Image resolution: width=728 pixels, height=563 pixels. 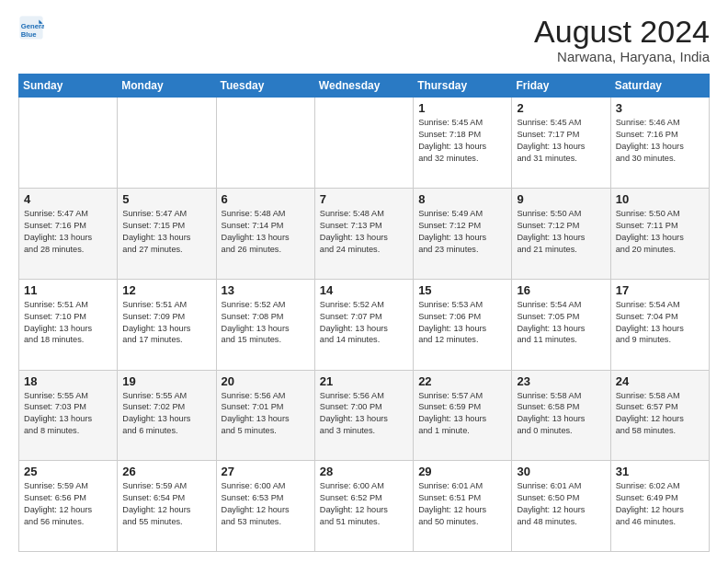 I want to click on day-info: Sunrise: 6:01 AM Sunset: 6:50 PM Dayligh…, so click(x=561, y=504).